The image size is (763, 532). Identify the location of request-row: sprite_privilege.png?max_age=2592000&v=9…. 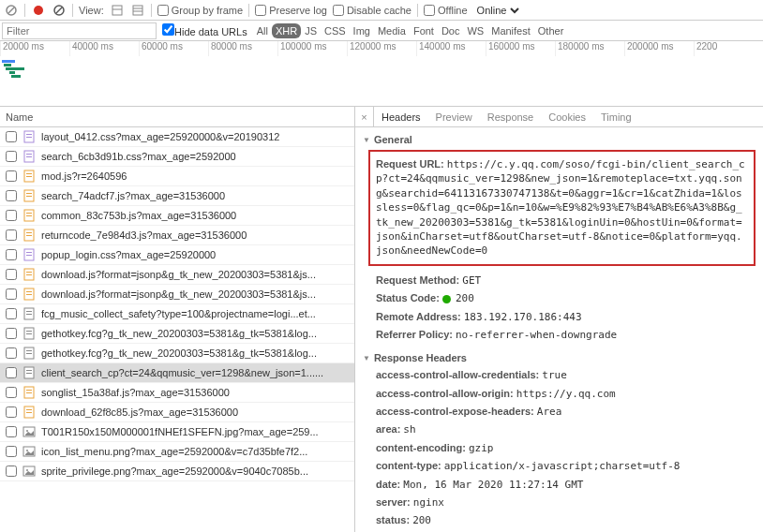
(177, 472).